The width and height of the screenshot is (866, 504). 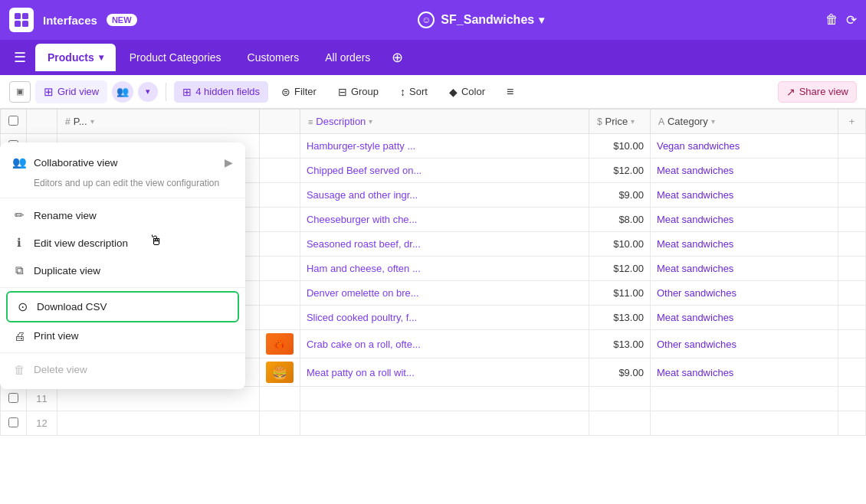 What do you see at coordinates (397, 57) in the screenshot?
I see `add-tab-button: ⊕` at bounding box center [397, 57].